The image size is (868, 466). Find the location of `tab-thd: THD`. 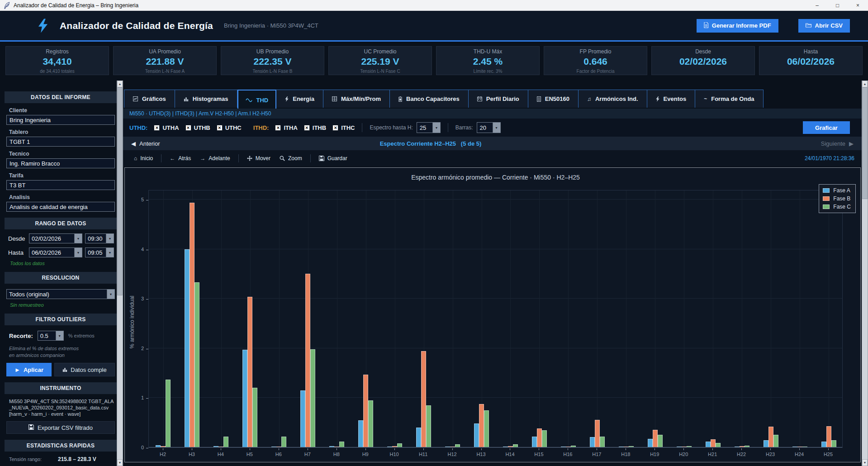

tab-thd: THD is located at coordinates (257, 100).